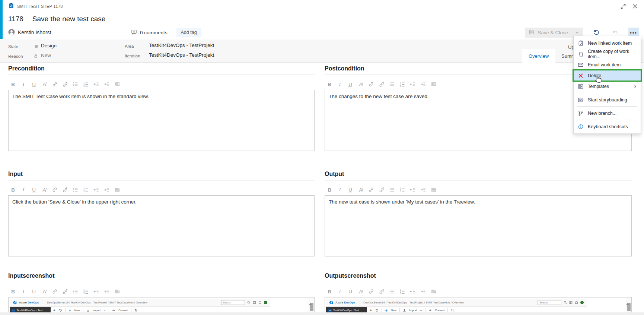  Describe the element at coordinates (70, 33) in the screenshot. I see `assignee-field: Kerstin Ishorst` at that location.